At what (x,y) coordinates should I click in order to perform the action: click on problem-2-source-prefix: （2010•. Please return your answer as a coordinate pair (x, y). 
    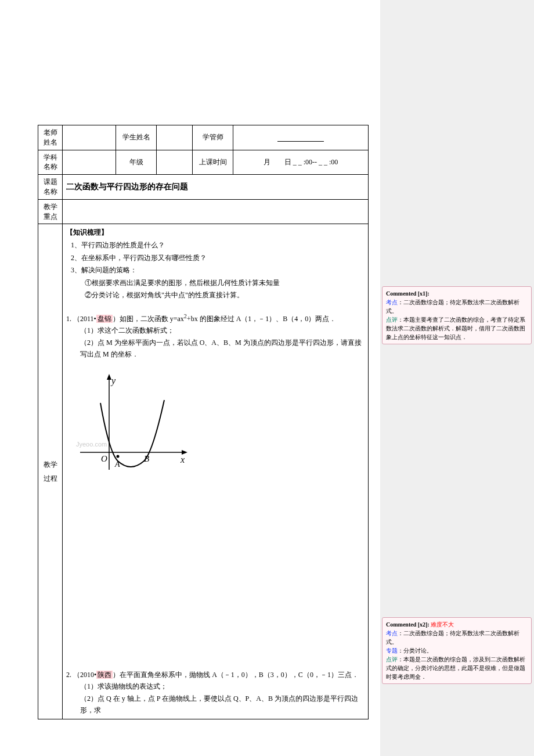
    Looking at the image, I should click on (85, 675).